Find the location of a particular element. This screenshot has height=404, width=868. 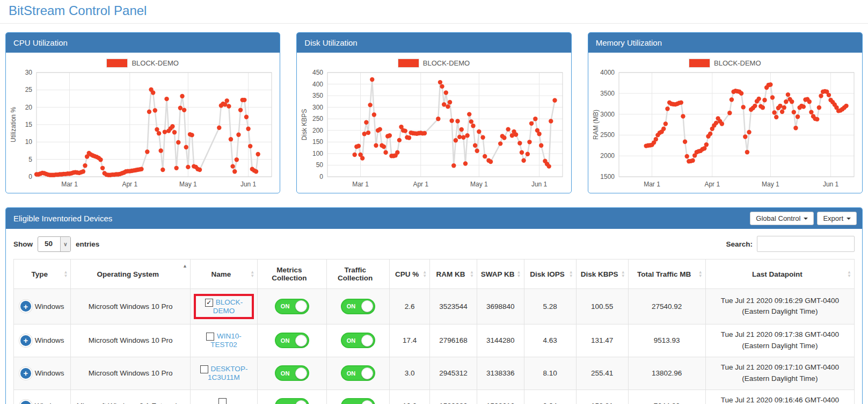

name-cell: DESKTOP-1C3U11M is located at coordinates (223, 373).